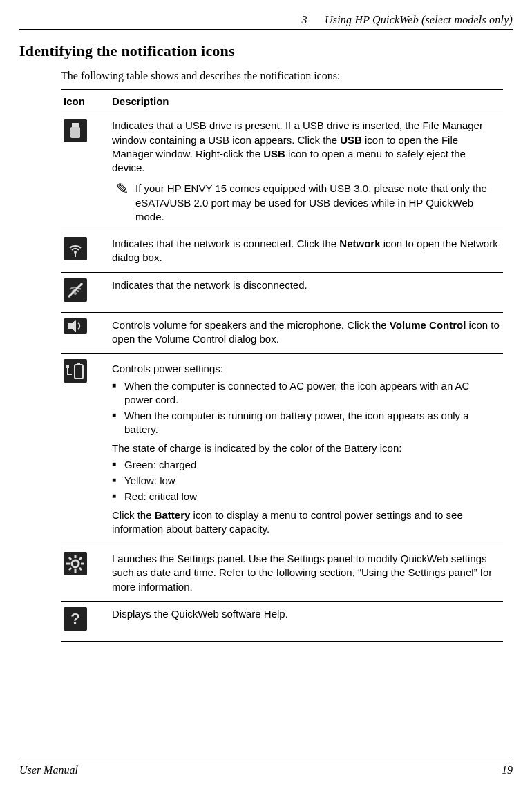 This screenshot has height=793, width=532. Describe the element at coordinates (274, 153) in the screenshot. I see `bold-usb-2: USB` at that location.